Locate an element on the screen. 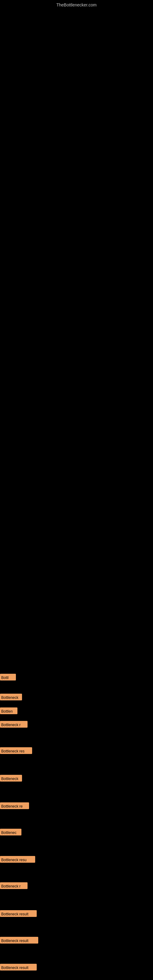 The height and width of the screenshot is (980, 153). bottleneck-result-item: Bottleneck res is located at coordinates (16, 751).